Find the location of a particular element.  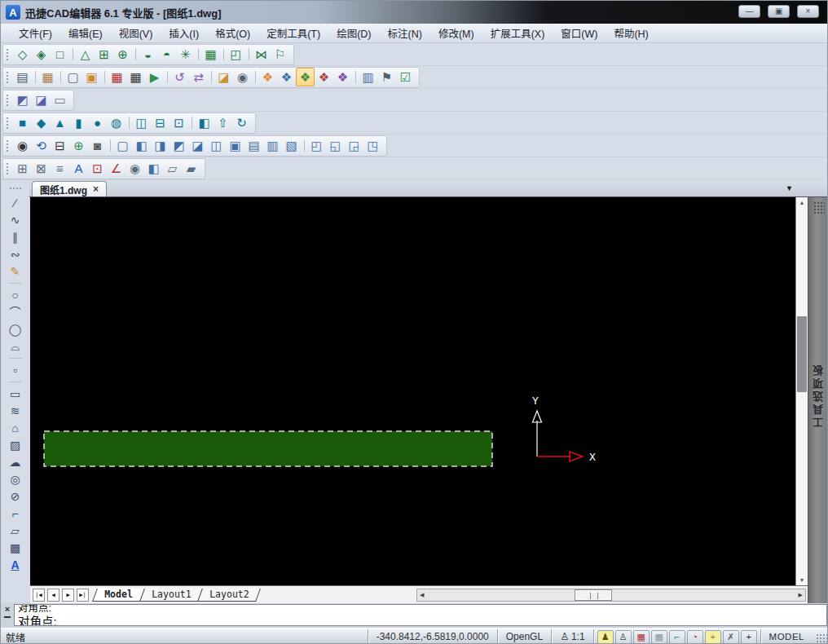

surface-cylinder: ⊞ is located at coordinates (104, 54).